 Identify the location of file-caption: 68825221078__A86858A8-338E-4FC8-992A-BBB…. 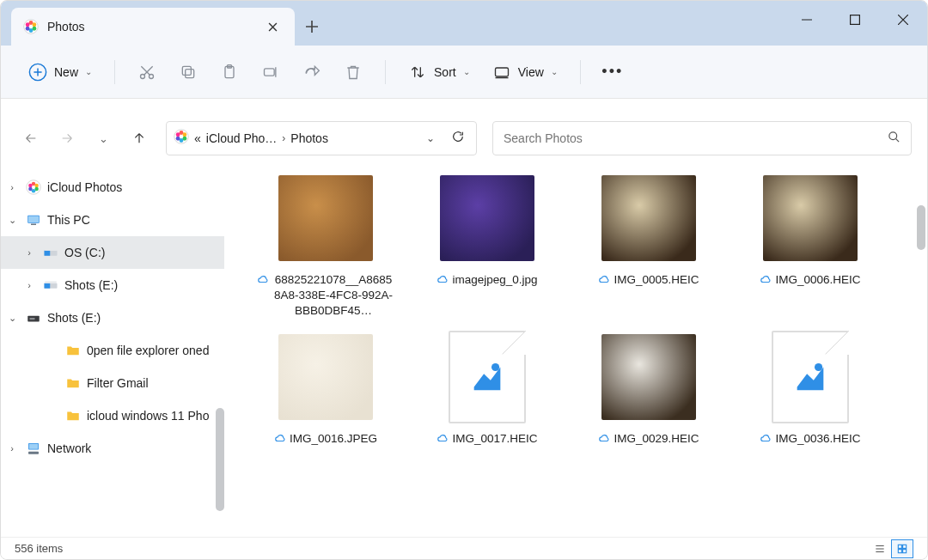
(326, 295).